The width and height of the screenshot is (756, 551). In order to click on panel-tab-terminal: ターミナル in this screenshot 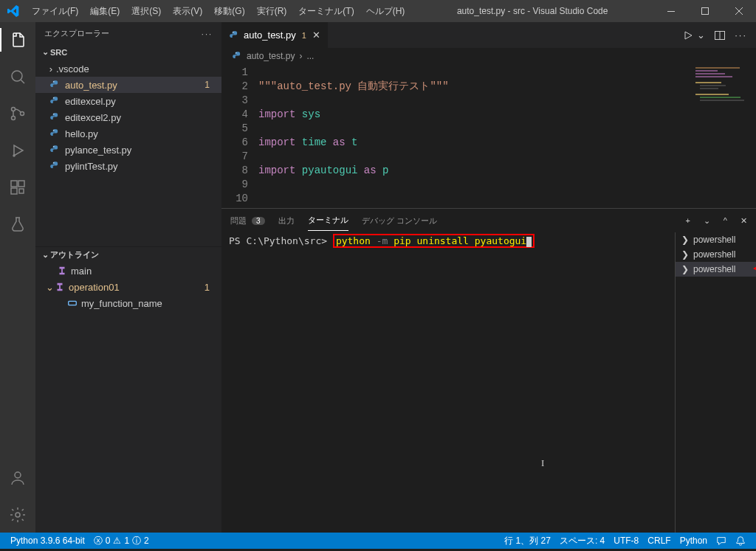, I will do `click(328, 221)`.